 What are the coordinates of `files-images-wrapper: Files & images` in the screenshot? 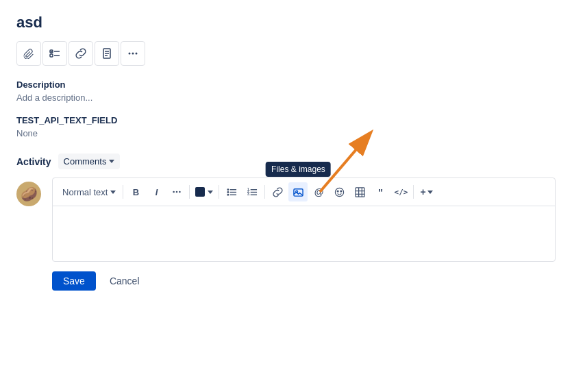 It's located at (298, 192).